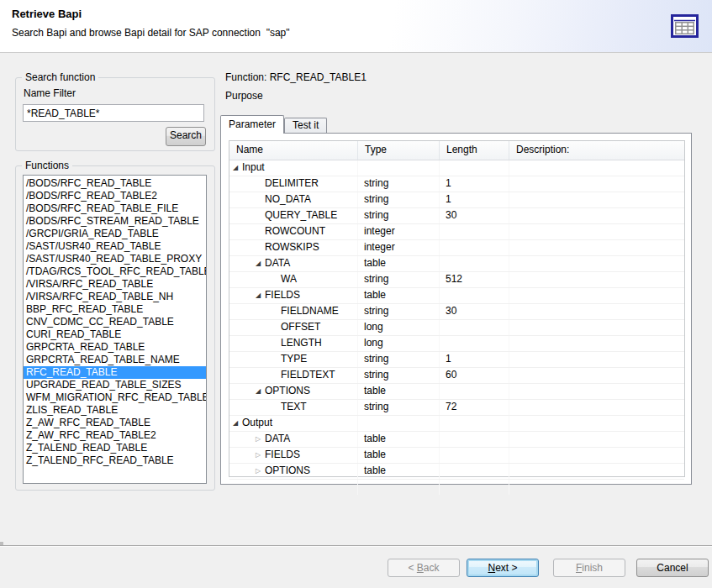 This screenshot has width=712, height=588. What do you see at coordinates (114, 183) in the screenshot?
I see `list-item: /BODS/RFC_READ_TABLE` at bounding box center [114, 183].